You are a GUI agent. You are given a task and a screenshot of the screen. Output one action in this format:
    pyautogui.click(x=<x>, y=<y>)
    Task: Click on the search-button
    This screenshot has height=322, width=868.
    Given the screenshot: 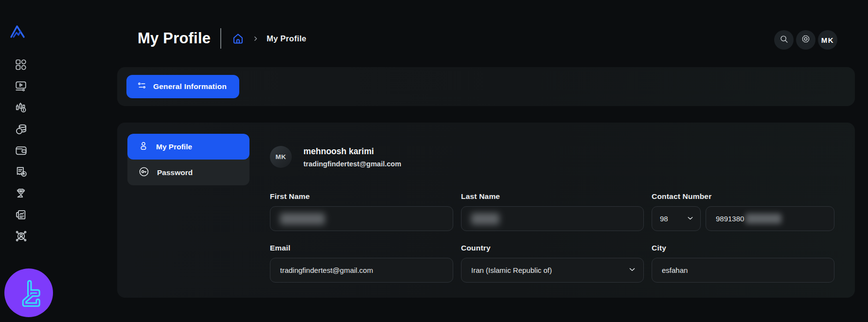 What is the action you would take?
    pyautogui.click(x=784, y=40)
    